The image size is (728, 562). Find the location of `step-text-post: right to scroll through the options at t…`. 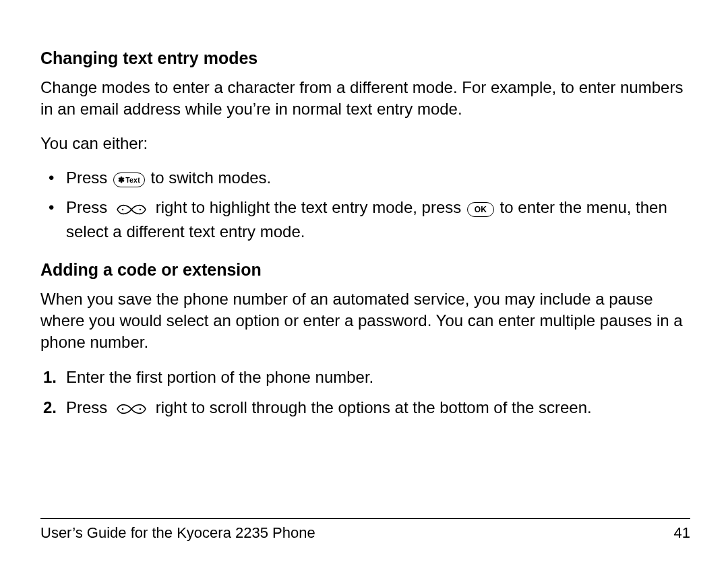

step-text-post: right to scroll through the options at t… is located at coordinates (373, 407).